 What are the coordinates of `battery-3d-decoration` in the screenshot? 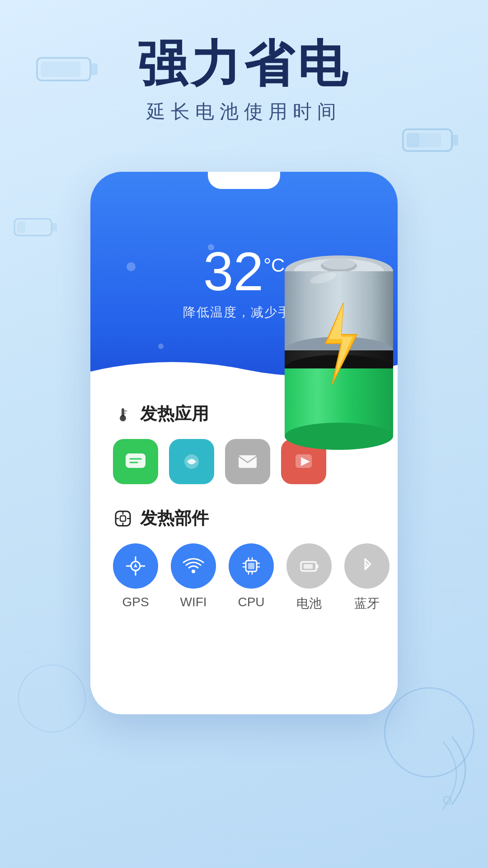 It's located at (325, 353).